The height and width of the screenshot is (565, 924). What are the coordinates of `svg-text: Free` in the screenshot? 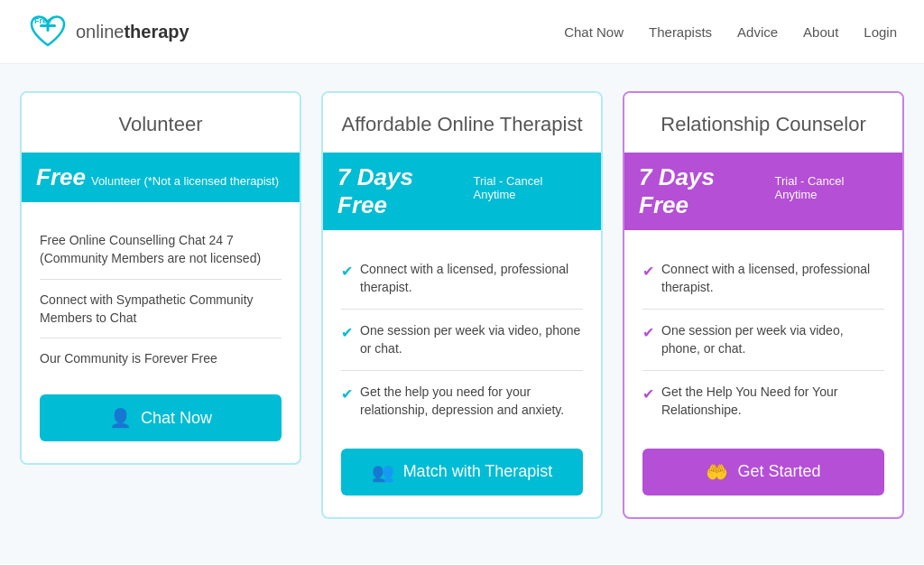 It's located at (43, 21).